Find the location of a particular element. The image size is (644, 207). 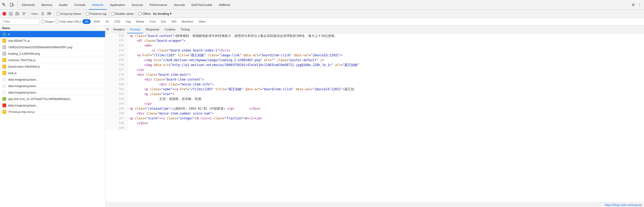

capture-screenshots-button is located at coordinates (17, 14).